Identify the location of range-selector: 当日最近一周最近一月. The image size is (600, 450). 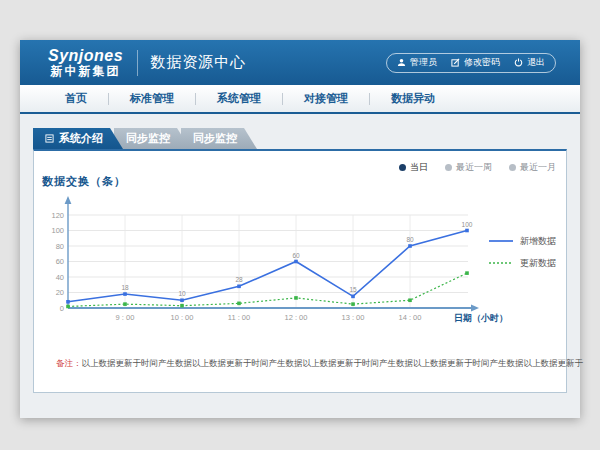
(478, 168).